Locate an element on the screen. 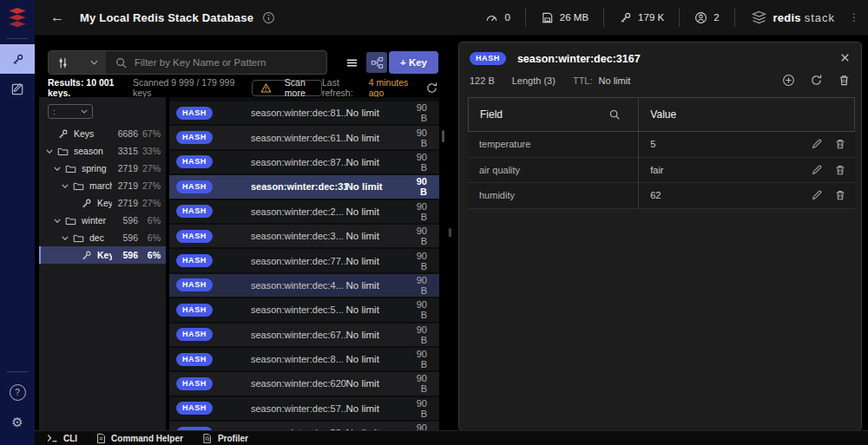 The height and width of the screenshot is (445, 868). add-field-icon is located at coordinates (788, 80).